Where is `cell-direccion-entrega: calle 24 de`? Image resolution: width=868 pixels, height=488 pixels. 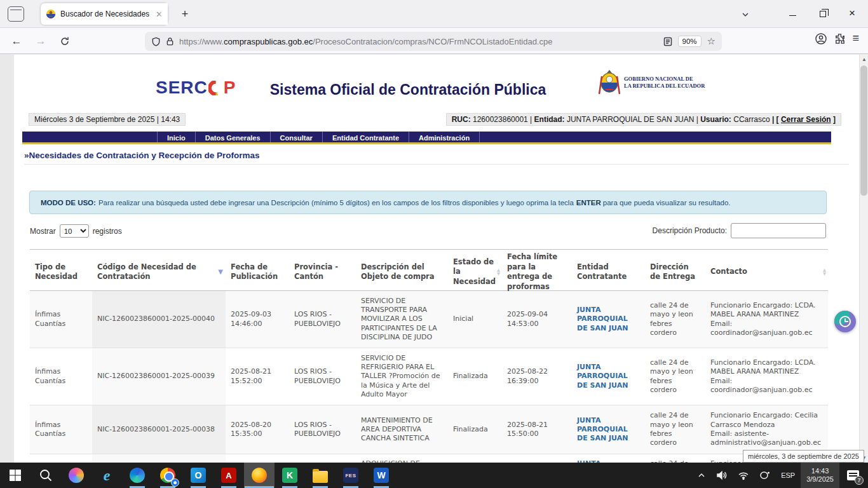
cell-direccion-entrega: calle 24 de is located at coordinates (675, 459).